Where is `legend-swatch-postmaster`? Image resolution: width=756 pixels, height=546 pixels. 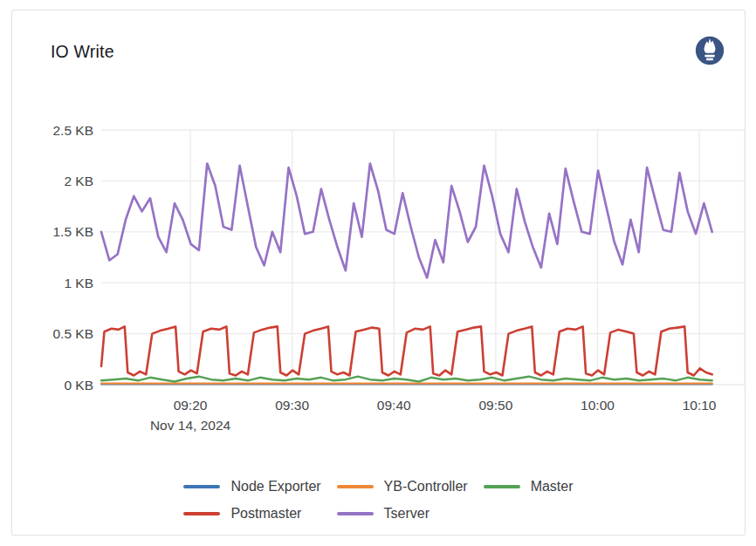
legend-swatch-postmaster is located at coordinates (202, 515).